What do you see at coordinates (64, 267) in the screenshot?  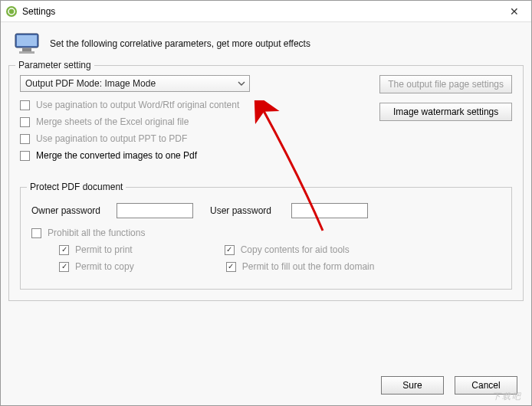 I see `check-permit-copy` at bounding box center [64, 267].